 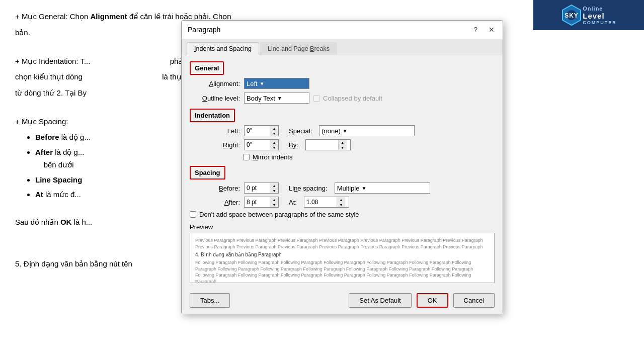 I want to click on alignment-label: Alignment:, so click(x=215, y=83).